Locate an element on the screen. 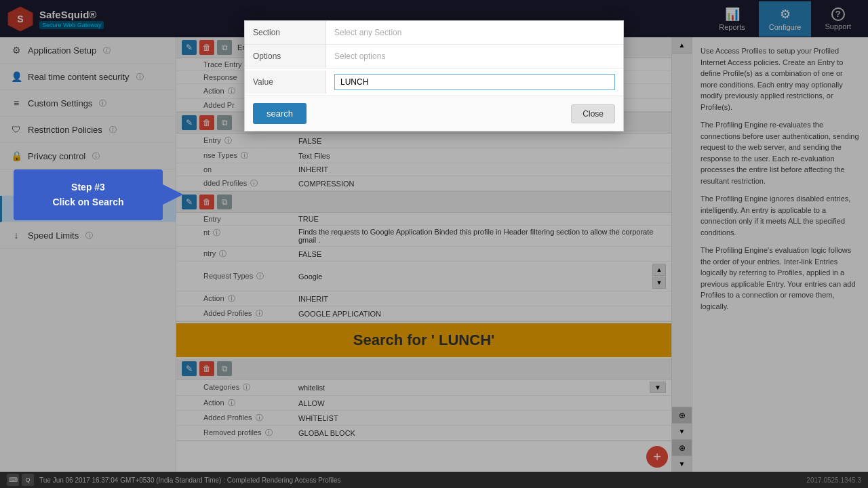 The height and width of the screenshot is (488, 868). step-tooltip: Step #3 Click on Search is located at coordinates (88, 195).